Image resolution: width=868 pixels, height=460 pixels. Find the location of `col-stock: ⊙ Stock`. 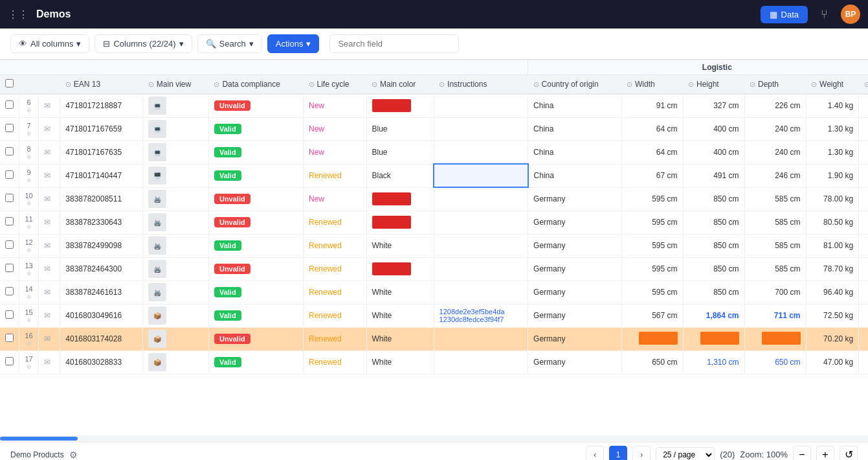

col-stock: ⊙ Stock is located at coordinates (863, 85).